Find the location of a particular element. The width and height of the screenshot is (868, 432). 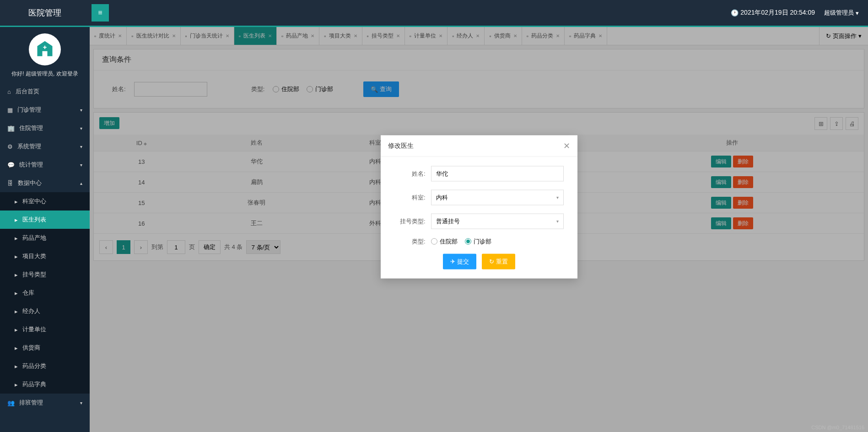

refresh-icon: ↻ is located at coordinates (491, 262).